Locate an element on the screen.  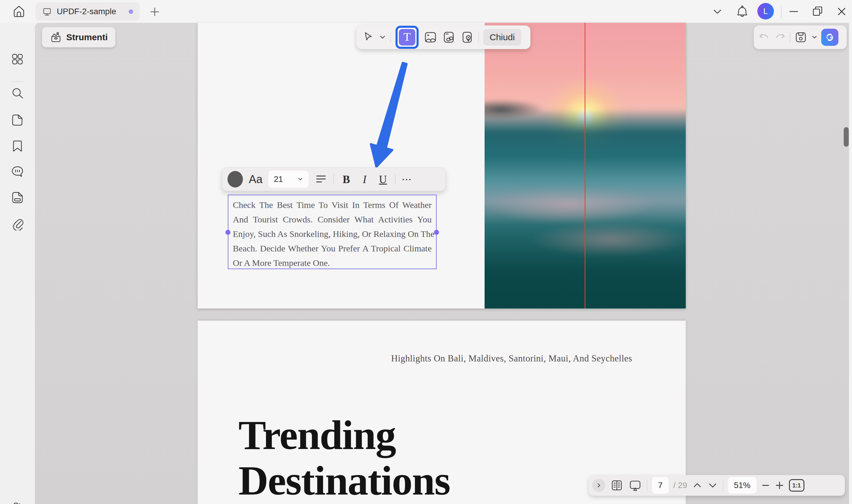
page2-title: Trending Destinations is located at coordinates (344, 458).